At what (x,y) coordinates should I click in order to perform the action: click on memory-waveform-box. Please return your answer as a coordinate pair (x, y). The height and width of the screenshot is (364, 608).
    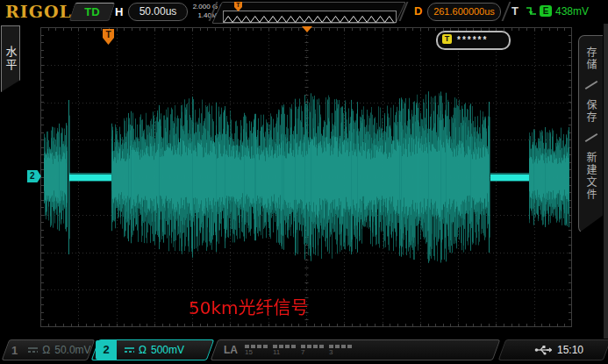
    Looking at the image, I should click on (310, 17).